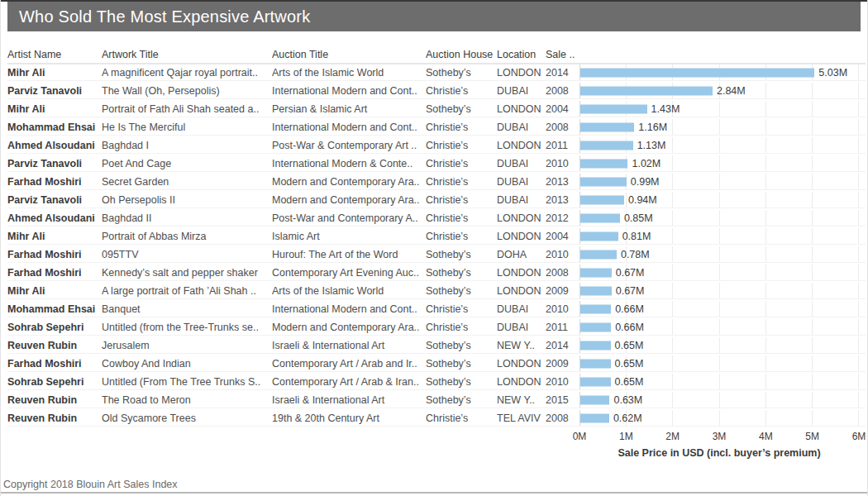 The image size is (868, 496). What do you see at coordinates (436, 236) in the screenshot?
I see `table-row: Mihr AliPortrait of Abbas MirzaIslamic A…` at bounding box center [436, 236].